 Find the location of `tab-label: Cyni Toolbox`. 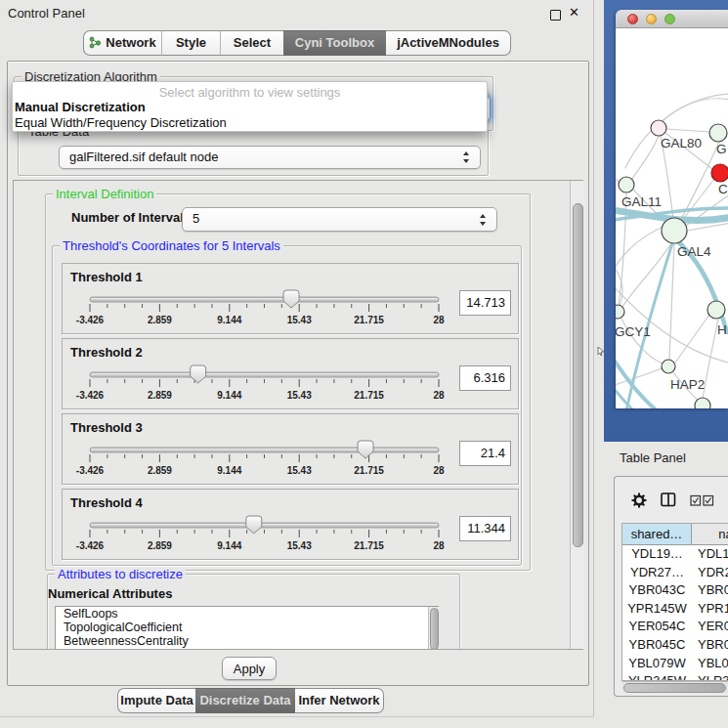

tab-label: Cyni Toolbox is located at coordinates (334, 43).